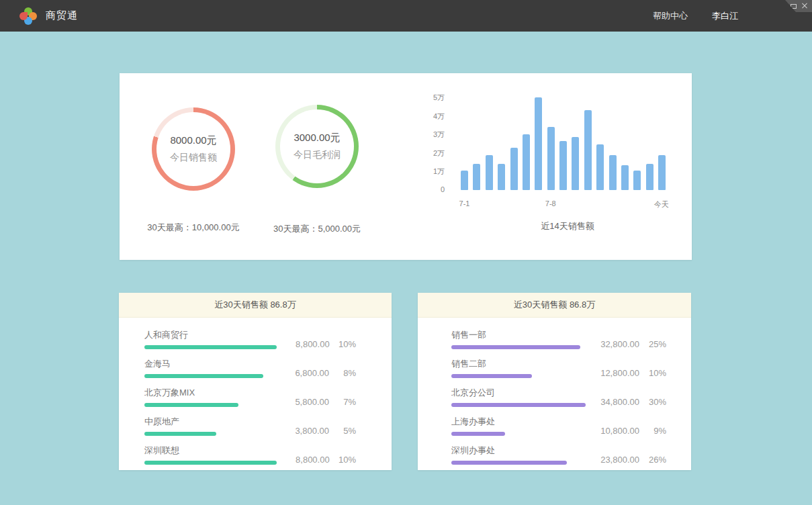 This screenshot has width=812, height=505. I want to click on ranking-row: 深圳办事处23,800.0026%, so click(559, 455).